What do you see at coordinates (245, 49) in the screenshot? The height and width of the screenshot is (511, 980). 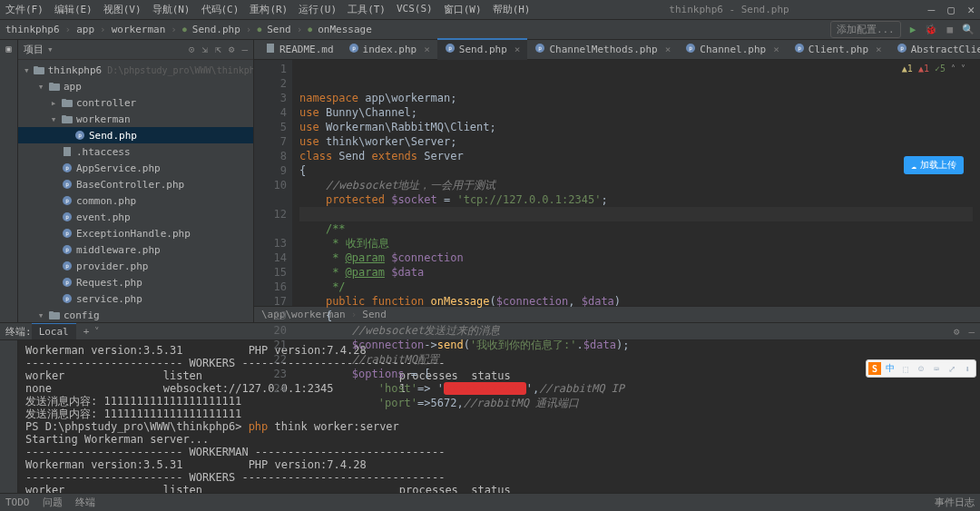 I see `hide-icon: —` at bounding box center [245, 49].